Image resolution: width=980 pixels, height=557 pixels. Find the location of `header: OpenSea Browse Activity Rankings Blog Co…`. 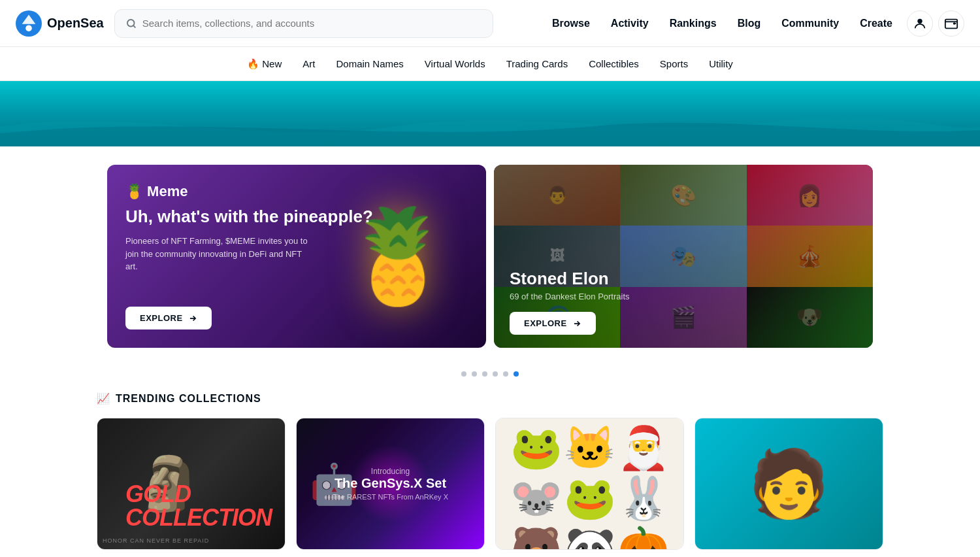

header: OpenSea Browse Activity Rankings Blog Co… is located at coordinates (490, 24).